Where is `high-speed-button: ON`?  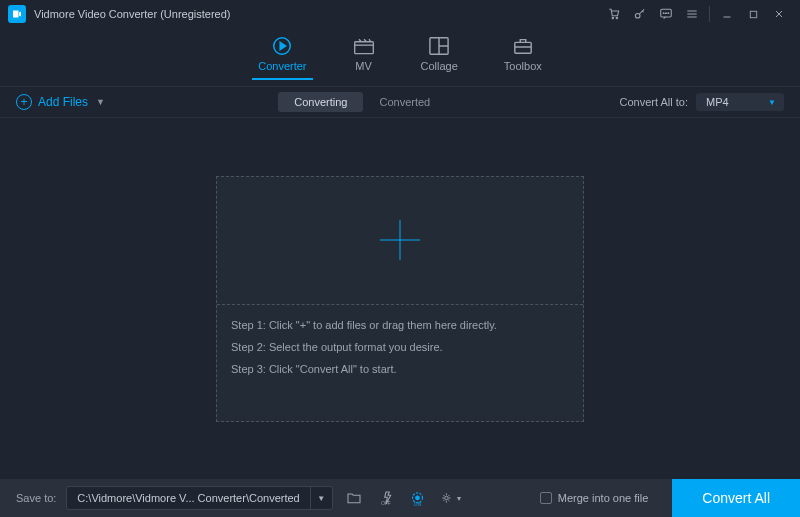 high-speed-button: ON is located at coordinates (418, 498).